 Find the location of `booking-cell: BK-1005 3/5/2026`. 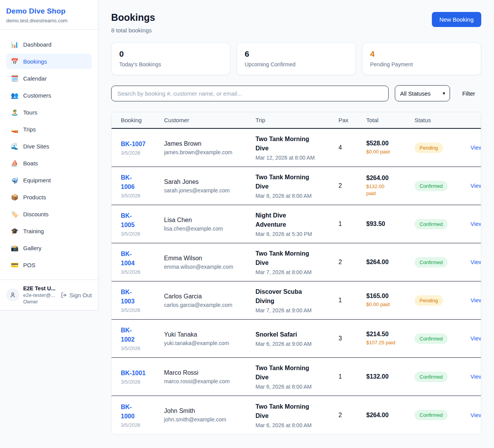

booking-cell: BK-1005 3/5/2026 is located at coordinates (142, 224).